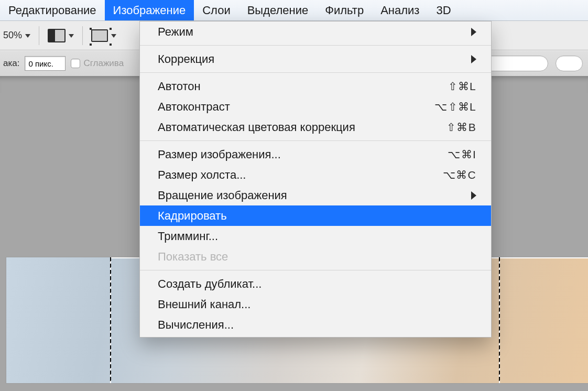 The width and height of the screenshot is (588, 391). What do you see at coordinates (315, 284) in the screenshot?
I see `menu-duplicate: Создать дубликат...` at bounding box center [315, 284].